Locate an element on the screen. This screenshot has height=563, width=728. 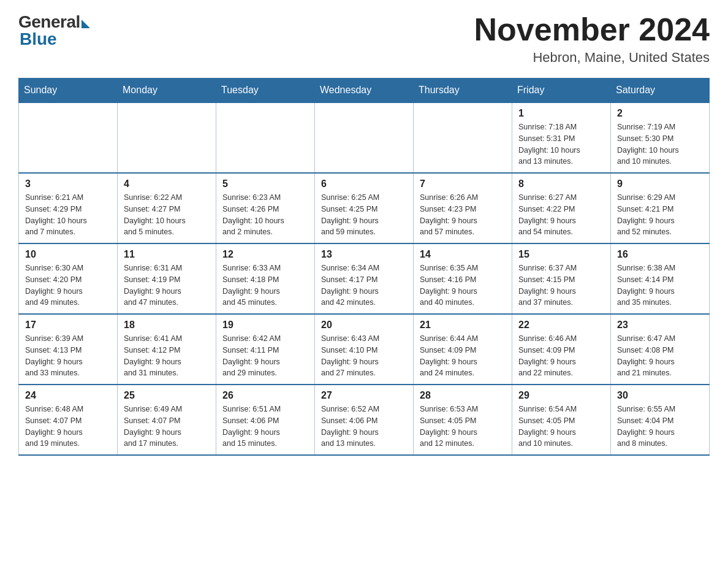
calendar-cell: 26Sunrise: 6:51 AMSunset: 4:06 PMDayligh… is located at coordinates (266, 419).